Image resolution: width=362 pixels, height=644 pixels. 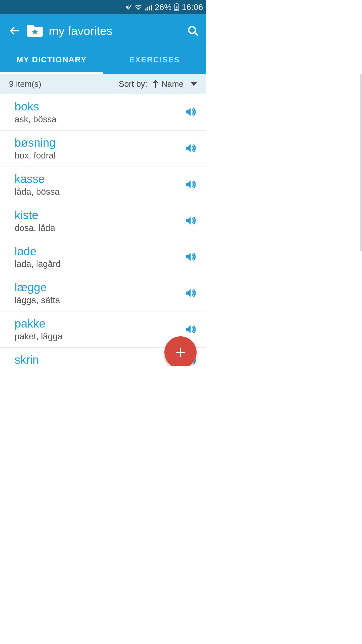 What do you see at coordinates (97, 148) in the screenshot?
I see `list-item-text: bøsning box, fodral` at bounding box center [97, 148].